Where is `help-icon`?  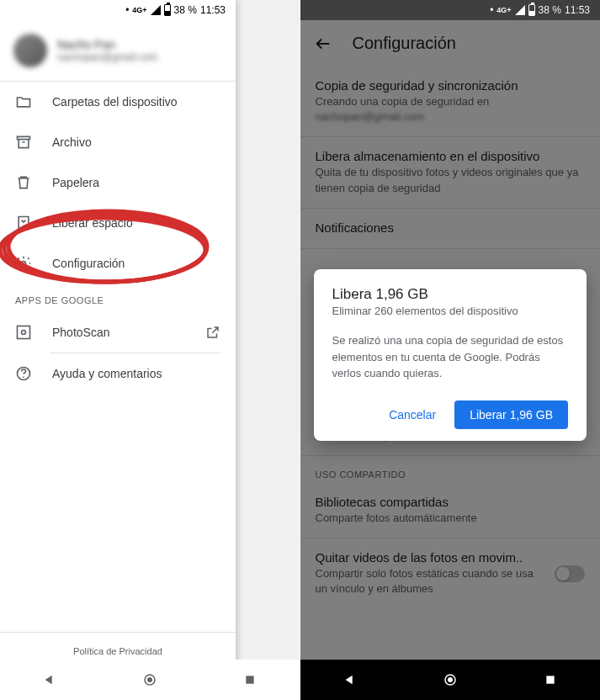 help-icon is located at coordinates (24, 374).